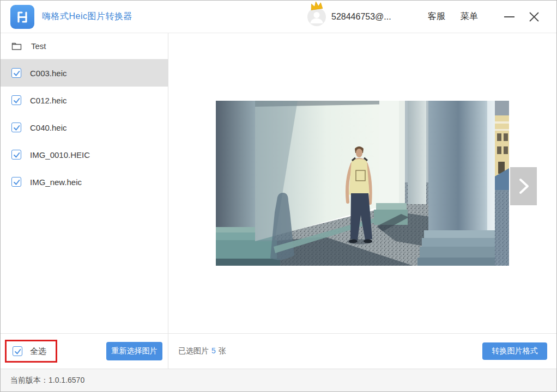 Image resolution: width=557 pixels, height=392 pixels. What do you see at coordinates (534, 17) in the screenshot?
I see `close-button` at bounding box center [534, 17].